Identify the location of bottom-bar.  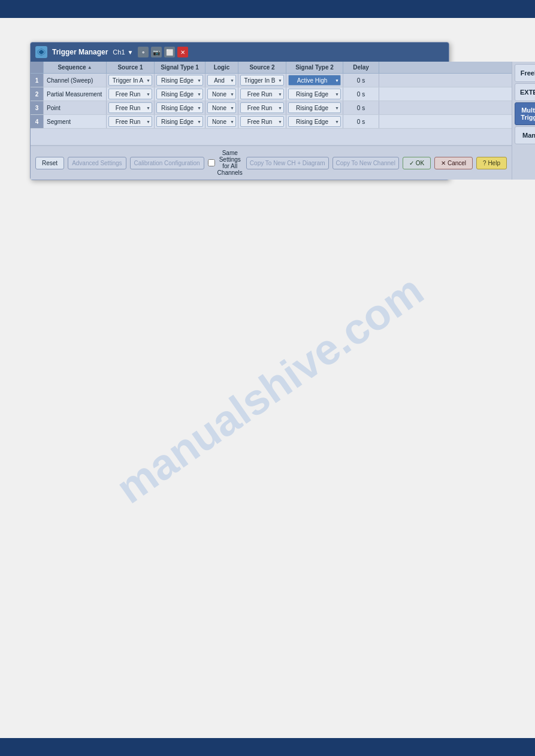
(267, 747).